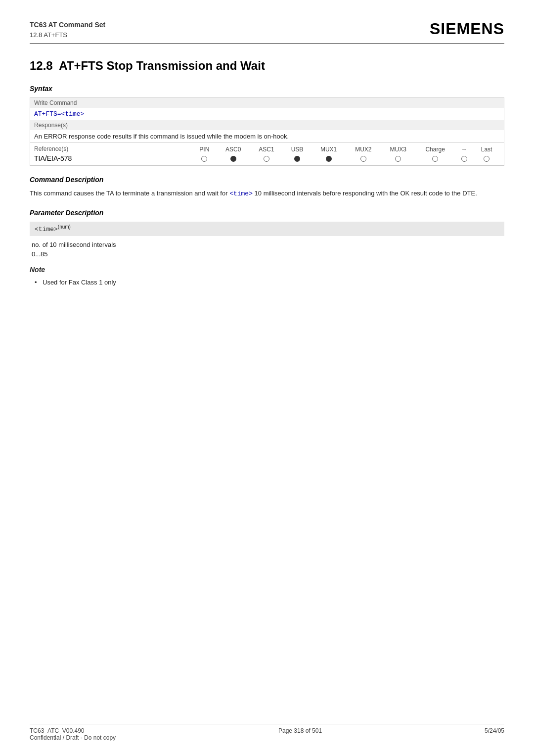 The width and height of the screenshot is (534, 756). What do you see at coordinates (398, 159) in the screenshot?
I see `circle-mux3` at bounding box center [398, 159].